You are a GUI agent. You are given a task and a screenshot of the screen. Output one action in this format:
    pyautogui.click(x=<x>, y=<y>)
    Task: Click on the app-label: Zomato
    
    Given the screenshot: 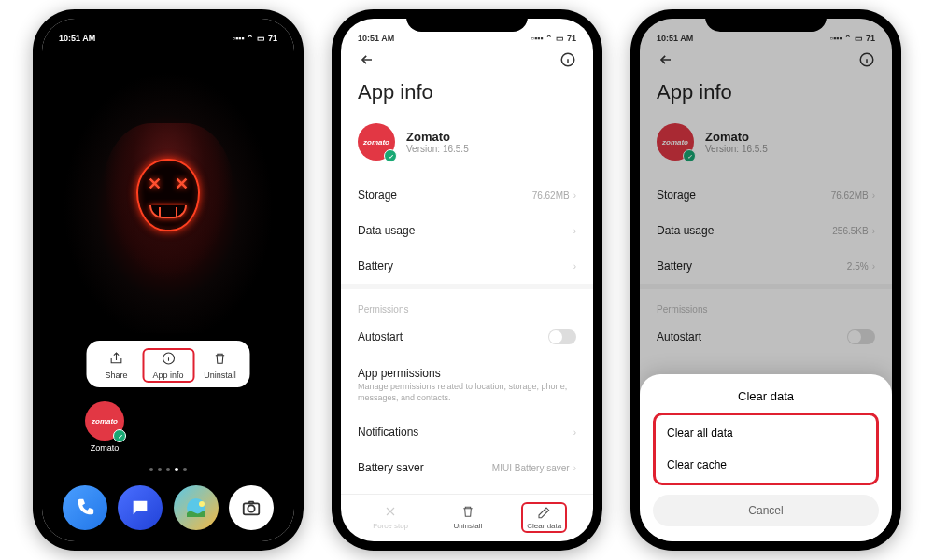 What is the action you would take?
    pyautogui.click(x=105, y=448)
    